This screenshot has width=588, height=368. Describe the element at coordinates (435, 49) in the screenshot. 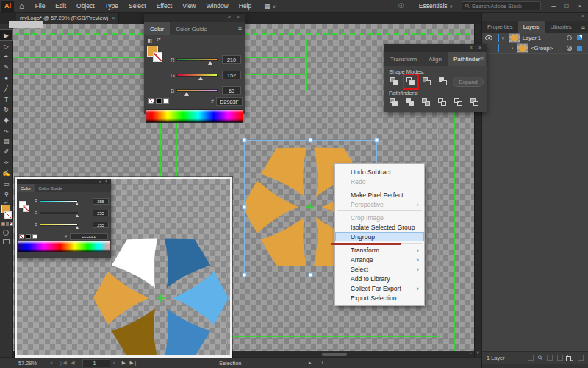

I see `pathfinder-panel-header: « ×` at that location.